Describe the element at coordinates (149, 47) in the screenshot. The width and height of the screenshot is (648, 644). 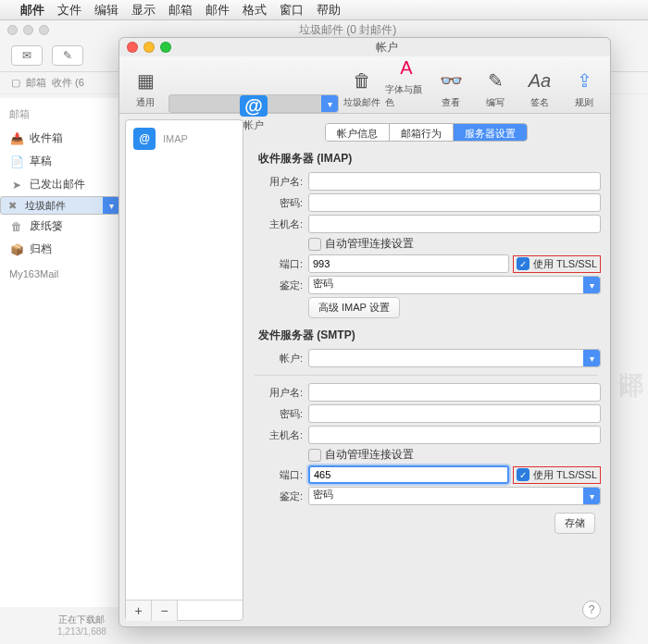
I see `traffic-lights` at that location.